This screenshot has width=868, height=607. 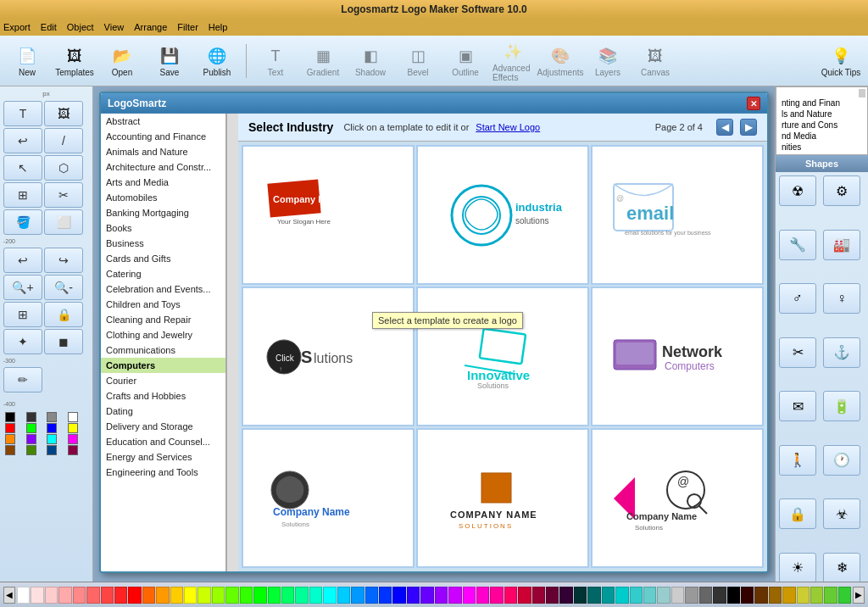 What do you see at coordinates (122, 61) in the screenshot?
I see `open-button: 📂 Open` at bounding box center [122, 61].